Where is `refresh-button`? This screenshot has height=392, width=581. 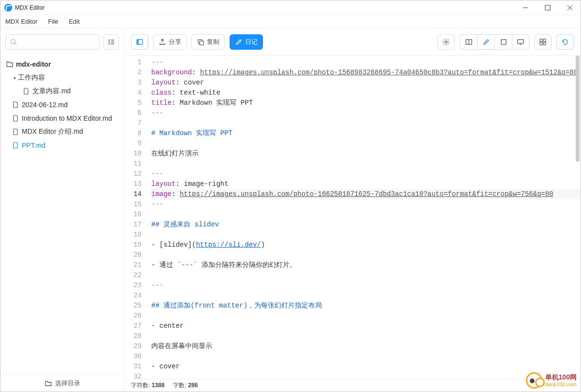 refresh-button is located at coordinates (565, 42).